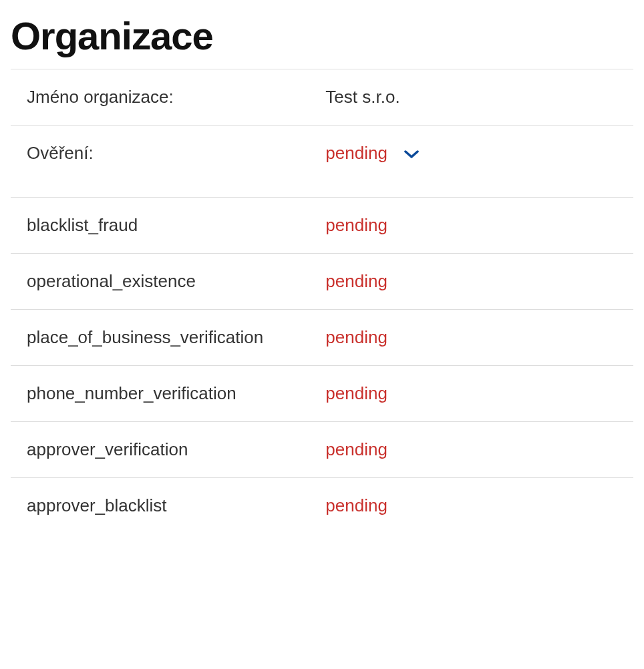 This screenshot has height=669, width=644. I want to click on row-check: phone_number_verification pending, so click(322, 393).